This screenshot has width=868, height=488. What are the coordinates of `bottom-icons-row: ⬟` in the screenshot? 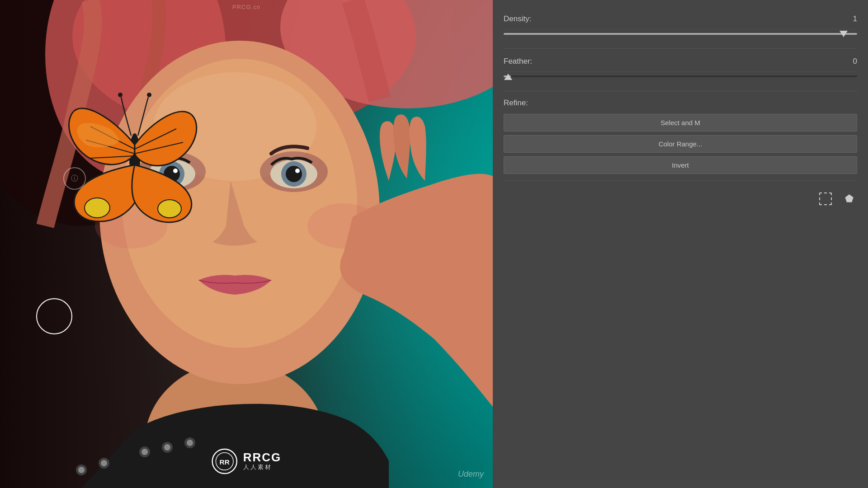 It's located at (680, 197).